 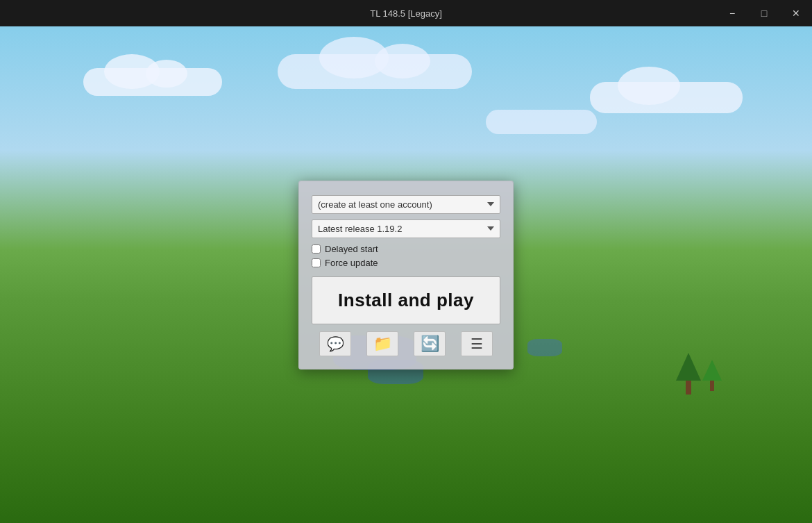 I want to click on close-button: ✕, so click(x=796, y=13).